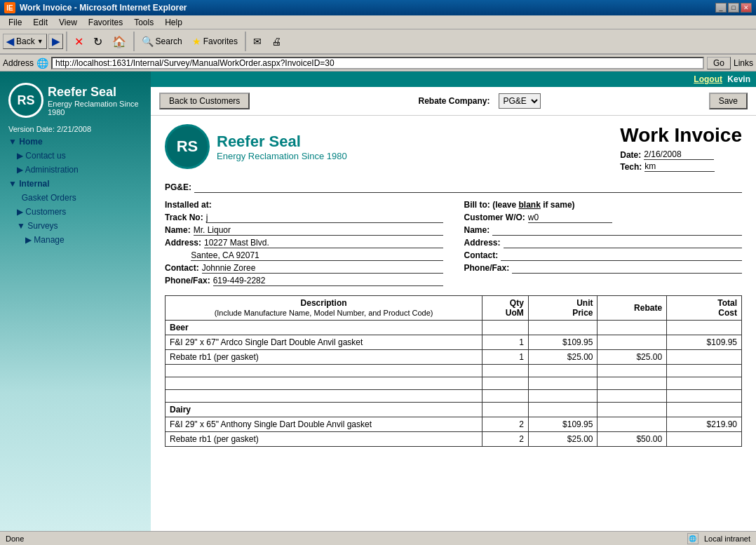 This screenshot has width=756, height=545. What do you see at coordinates (25, 41) in the screenshot?
I see `back-button: ◀ Back ▼` at bounding box center [25, 41].